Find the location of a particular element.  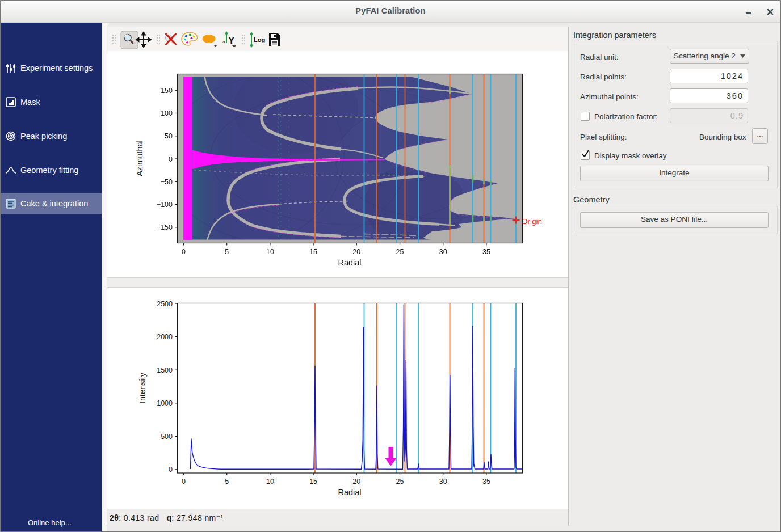

svg-text: Log is located at coordinates (259, 40).